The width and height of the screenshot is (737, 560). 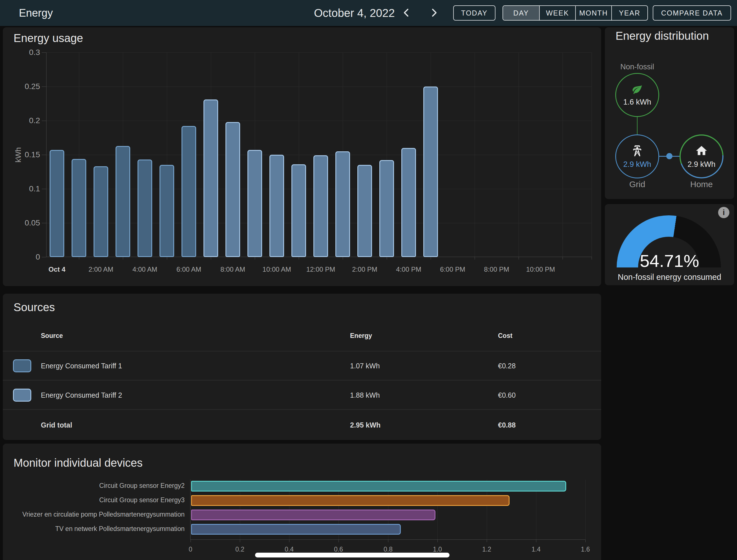 I want to click on device-label: Circuit Group sensor Energy2, so click(x=94, y=486).